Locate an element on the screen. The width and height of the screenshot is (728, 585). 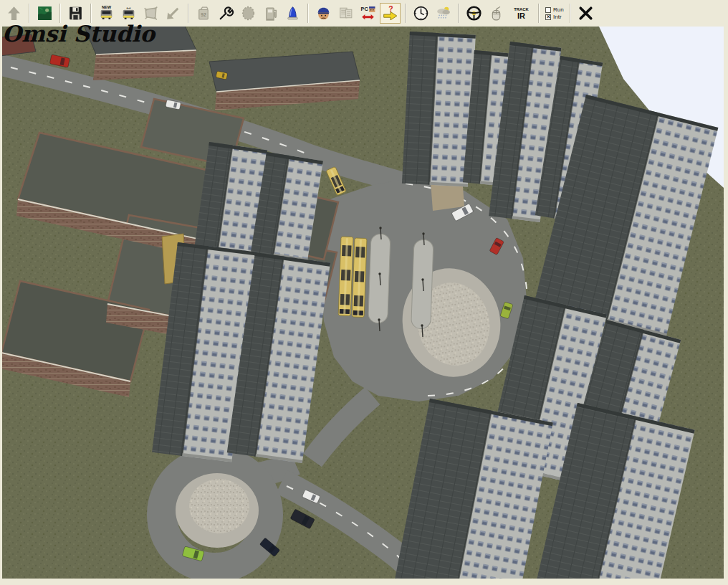
trackir-icon: TRACKIR is located at coordinates (522, 13).